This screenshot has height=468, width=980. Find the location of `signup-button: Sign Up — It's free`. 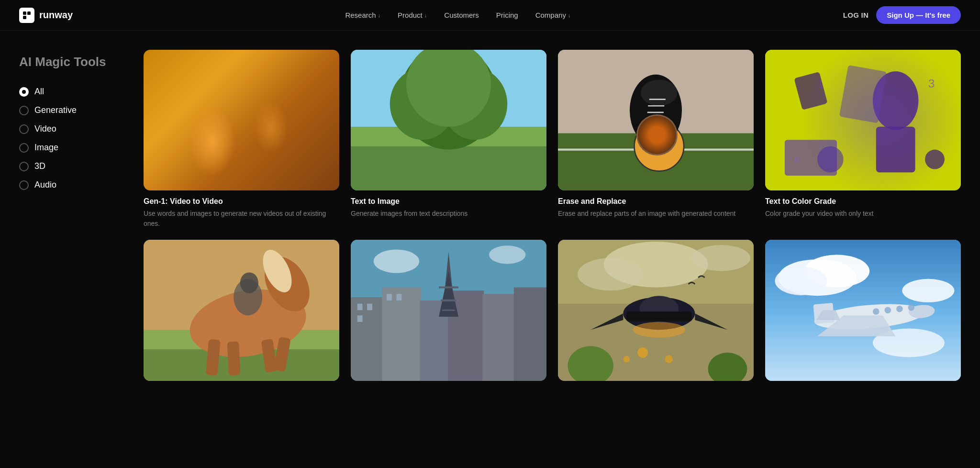

signup-button: Sign Up — It's free is located at coordinates (919, 15).